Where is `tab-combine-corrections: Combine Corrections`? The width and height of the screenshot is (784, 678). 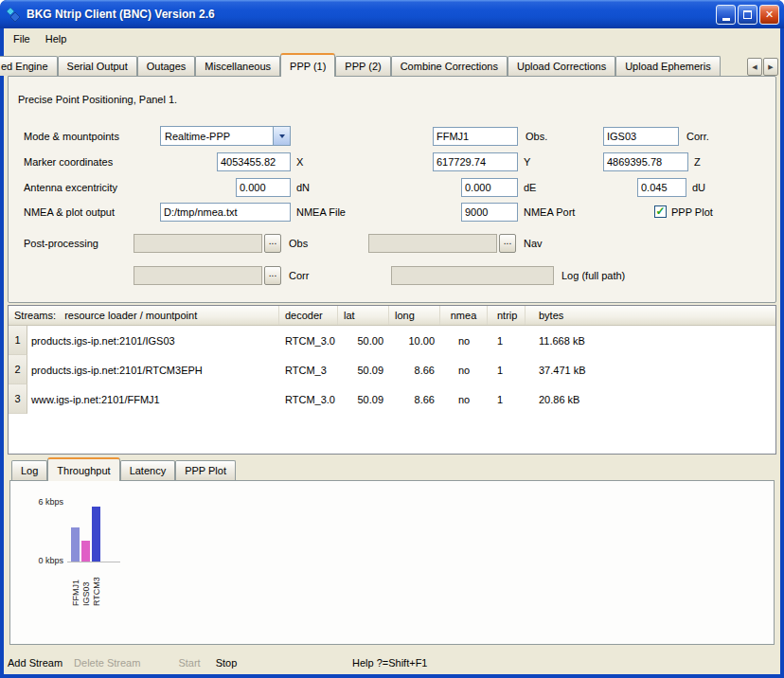 tab-combine-corrections: Combine Corrections is located at coordinates (449, 66).